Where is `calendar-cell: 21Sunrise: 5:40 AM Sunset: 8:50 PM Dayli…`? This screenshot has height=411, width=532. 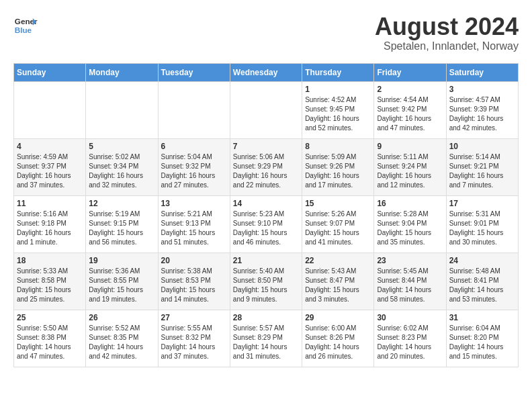 calendar-cell: 21Sunrise: 5:40 AM Sunset: 8:50 PM Dayli… is located at coordinates (266, 281).